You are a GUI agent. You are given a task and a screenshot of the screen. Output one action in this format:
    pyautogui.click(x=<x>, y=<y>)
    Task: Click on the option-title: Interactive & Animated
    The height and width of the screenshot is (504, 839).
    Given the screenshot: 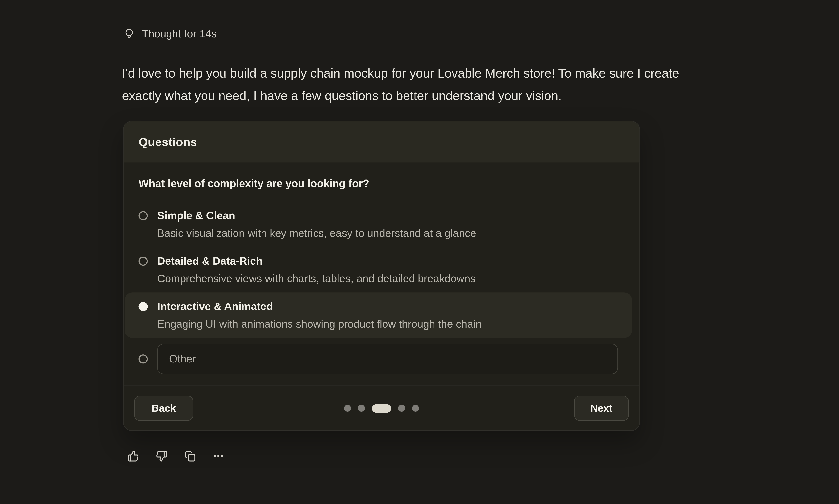 What is the action you would take?
    pyautogui.click(x=319, y=306)
    